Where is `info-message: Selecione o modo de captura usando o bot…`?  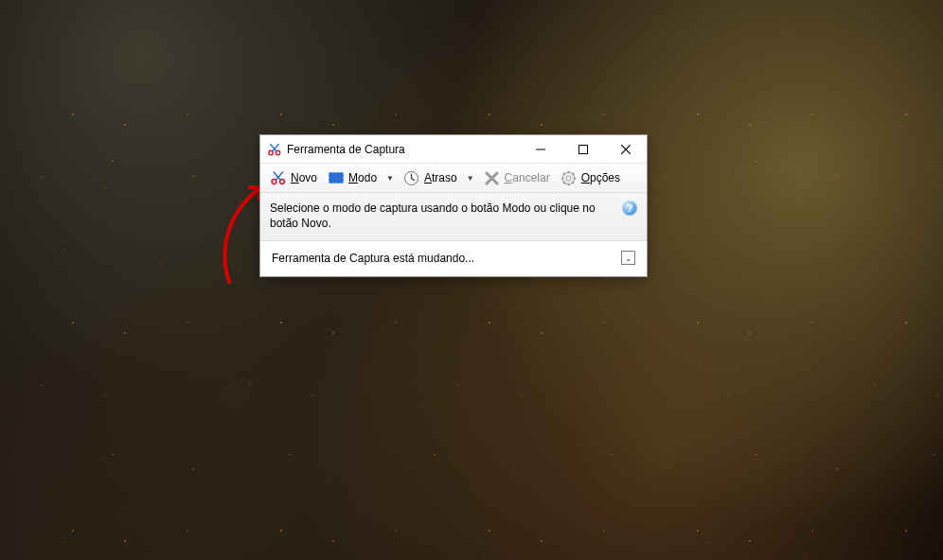 info-message: Selecione o modo de captura usando o bot… is located at coordinates (442, 216).